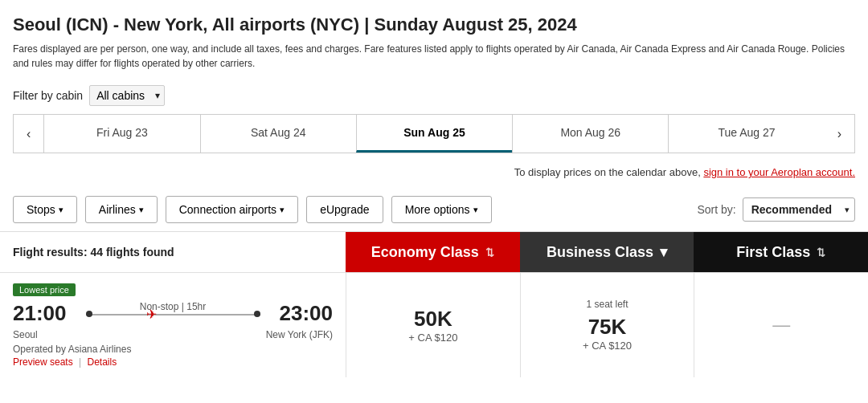 The width and height of the screenshot is (868, 403). I want to click on stops-filter-btn: Stops ▾, so click(45, 210).